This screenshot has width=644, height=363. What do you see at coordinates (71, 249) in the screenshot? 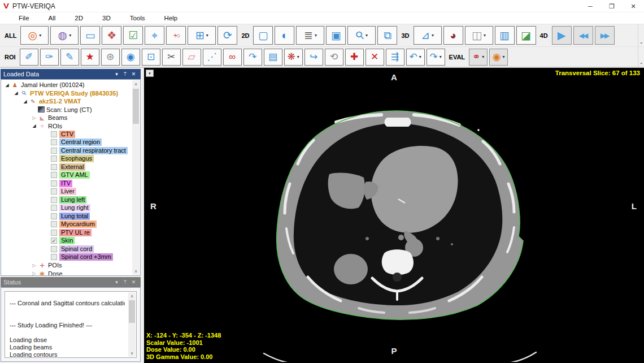
I see `roi-item-spinal-cord: Spinal cord` at bounding box center [71, 249].